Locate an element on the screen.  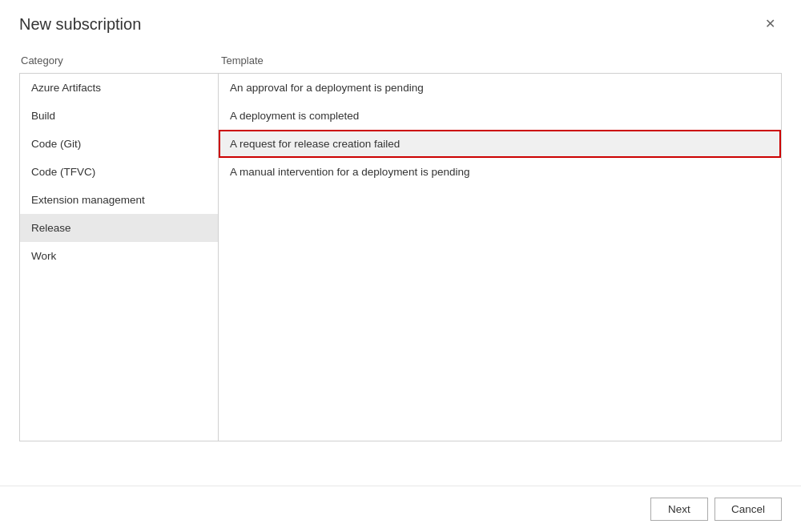
cancel-button: Cancel is located at coordinates (748, 510).